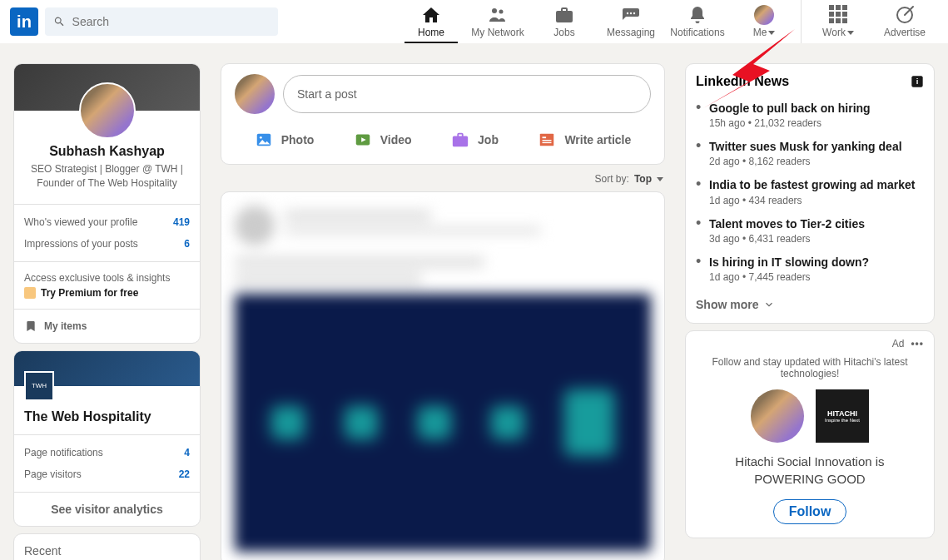 Image resolution: width=948 pixels, height=560 pixels. Describe the element at coordinates (107, 326) in the screenshot. I see `my-items-link: My items` at that location.